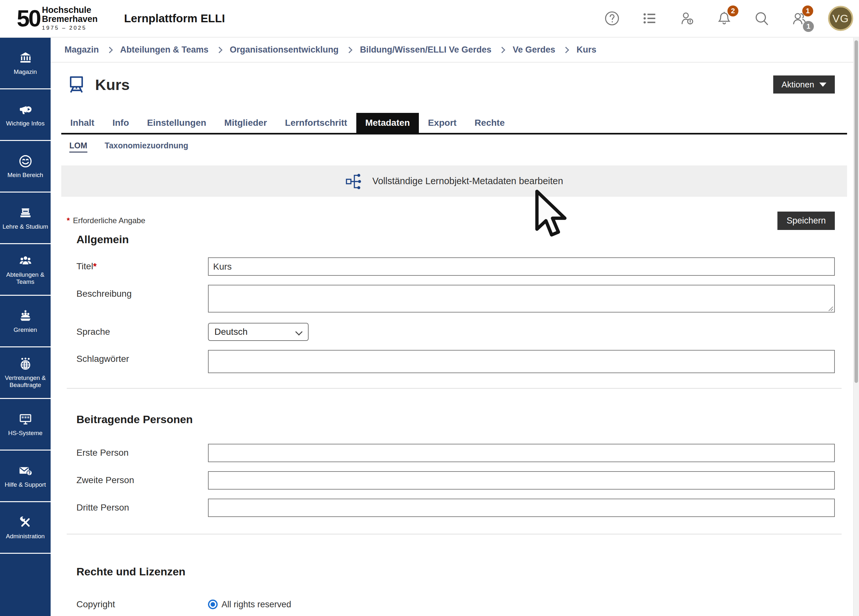  What do you see at coordinates (25, 64) in the screenshot?
I see `sidebar-item-magazin: Magazin` at bounding box center [25, 64].